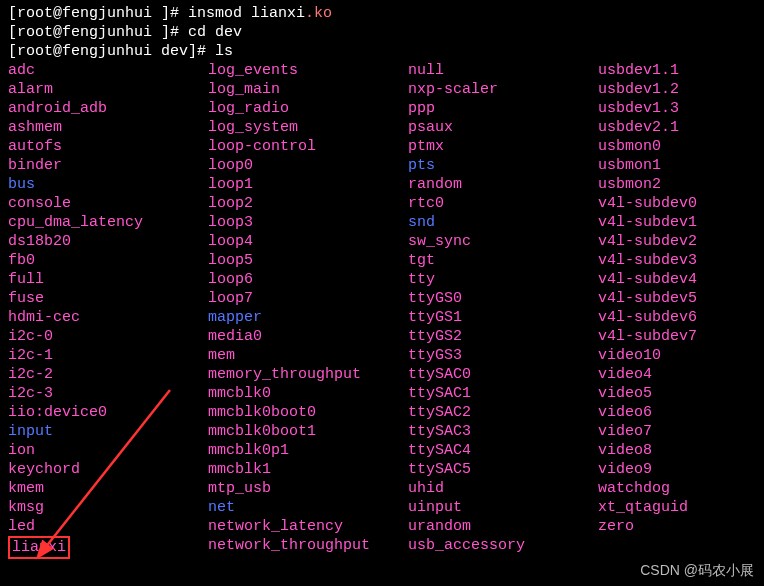  Describe the element at coordinates (108, 280) in the screenshot. I see `file-entry: full` at that location.